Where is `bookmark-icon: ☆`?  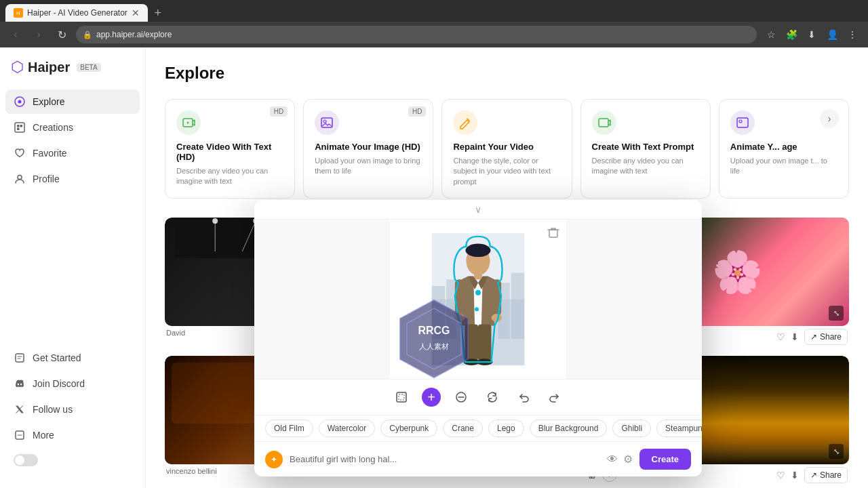 bookmark-icon: ☆ is located at coordinates (771, 35).